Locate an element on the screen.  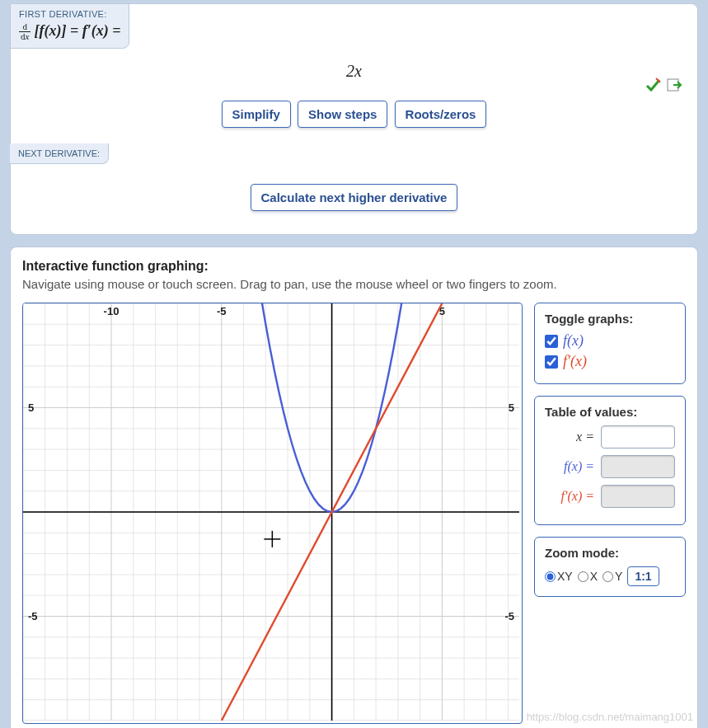
show-steps-button: Show steps is located at coordinates (343, 114).